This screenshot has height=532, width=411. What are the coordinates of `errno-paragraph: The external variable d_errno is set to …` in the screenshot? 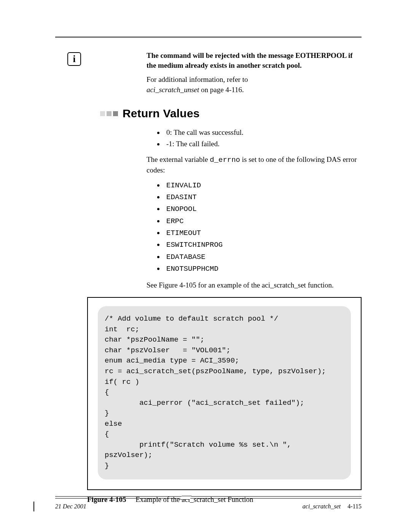 It's located at (252, 165).